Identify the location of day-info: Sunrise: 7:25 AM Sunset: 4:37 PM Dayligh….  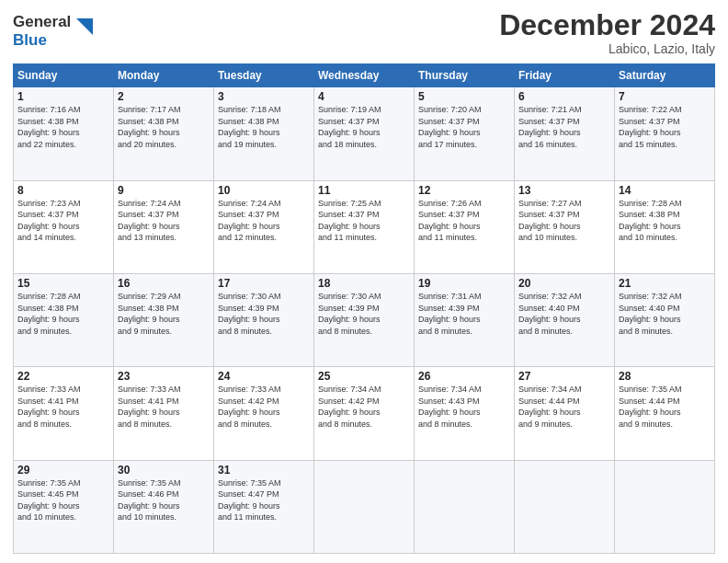
(364, 221).